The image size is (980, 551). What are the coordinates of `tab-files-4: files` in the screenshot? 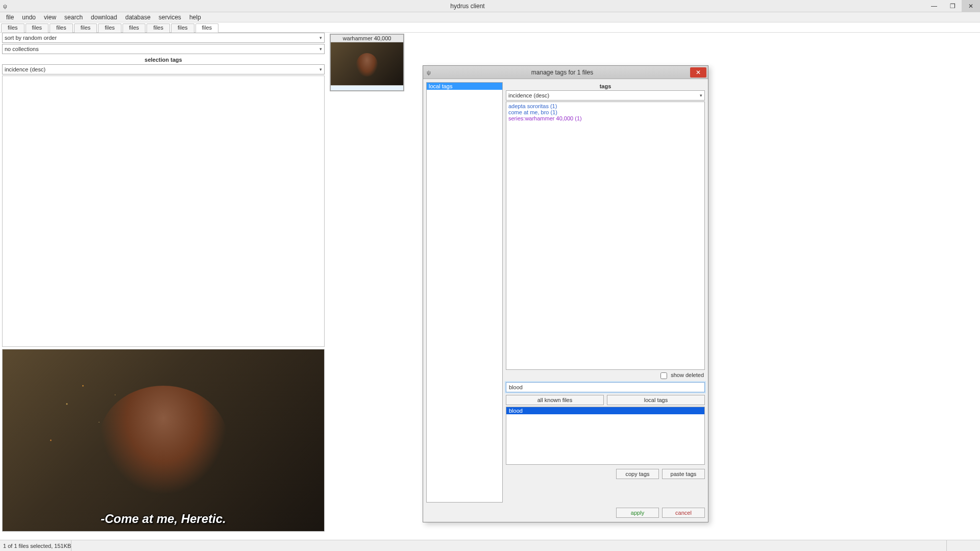 It's located at (110, 28).